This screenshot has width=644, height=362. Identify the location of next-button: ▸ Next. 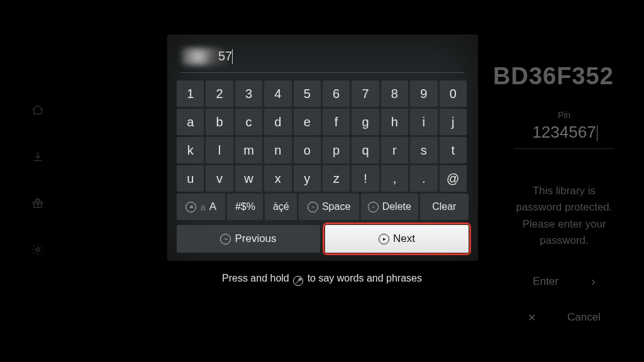
(397, 239).